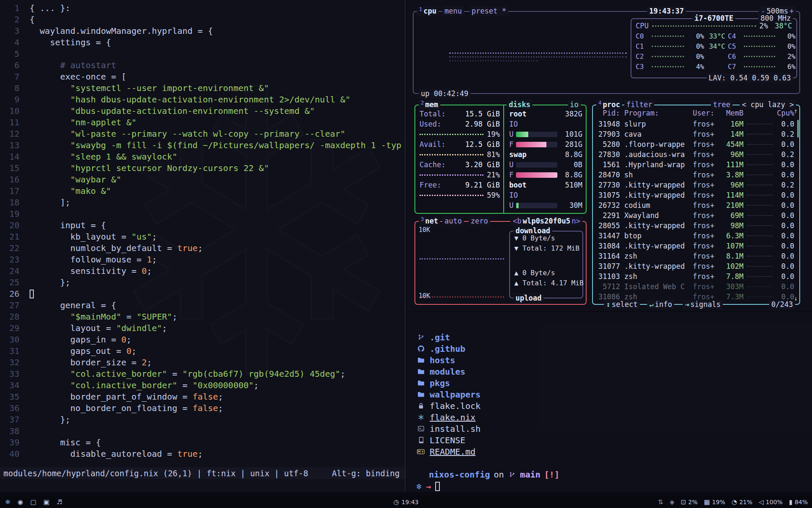  I want to click on proc-header-mem: MemB, so click(731, 114).